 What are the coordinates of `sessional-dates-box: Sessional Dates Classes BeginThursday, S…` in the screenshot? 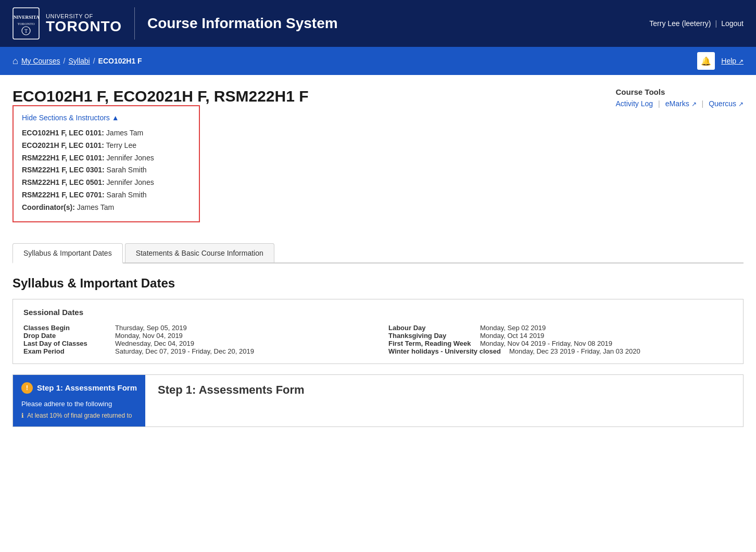 It's located at (378, 331).